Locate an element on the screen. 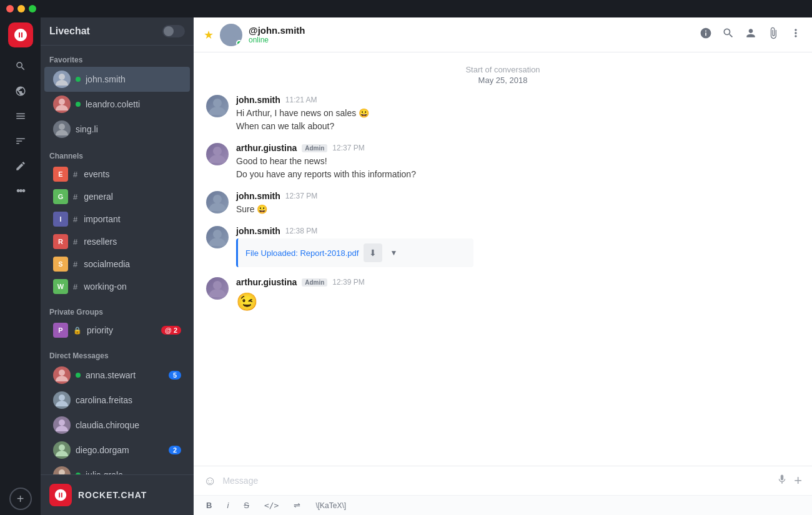  sidebar-item-socialmedia: S # socialmedia is located at coordinates (117, 264).